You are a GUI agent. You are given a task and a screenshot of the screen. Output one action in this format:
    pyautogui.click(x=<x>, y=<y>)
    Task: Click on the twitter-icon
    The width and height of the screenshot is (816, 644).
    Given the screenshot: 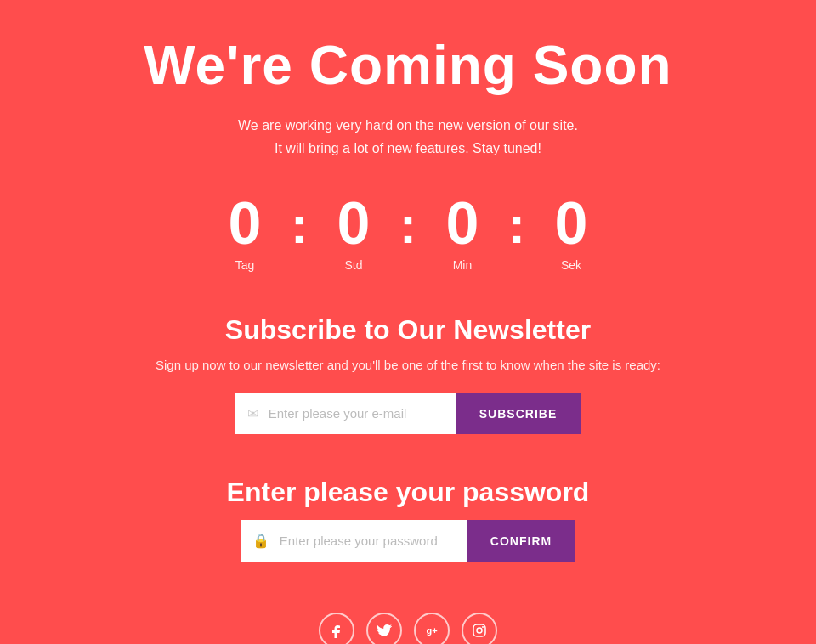 What is the action you would take?
    pyautogui.click(x=384, y=629)
    